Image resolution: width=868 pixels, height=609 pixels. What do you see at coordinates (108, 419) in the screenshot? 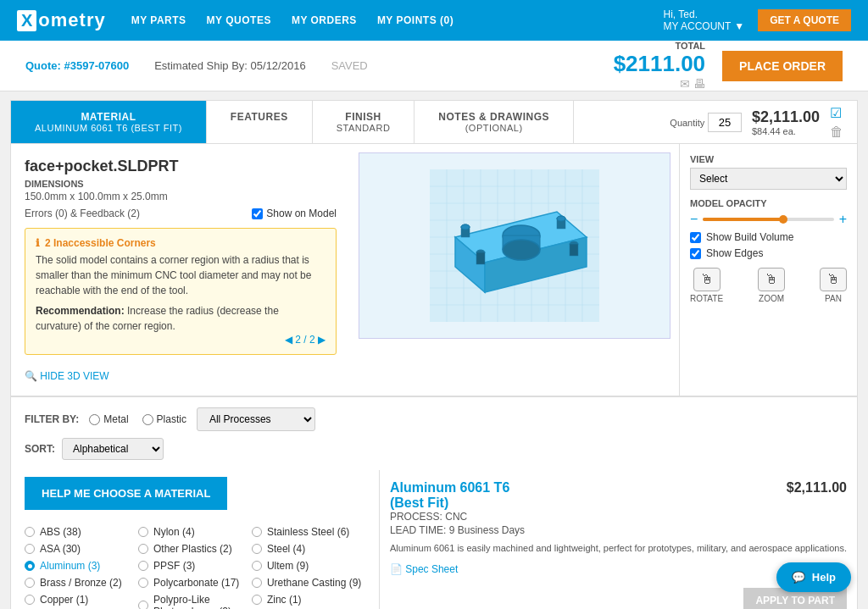
I see `filter-metal: Metal` at bounding box center [108, 419].